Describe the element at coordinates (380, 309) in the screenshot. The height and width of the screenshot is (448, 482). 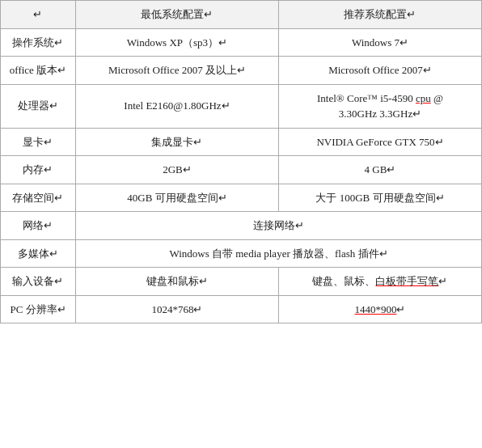
I see `row-resolution-rec: 1440*900↵` at that location.